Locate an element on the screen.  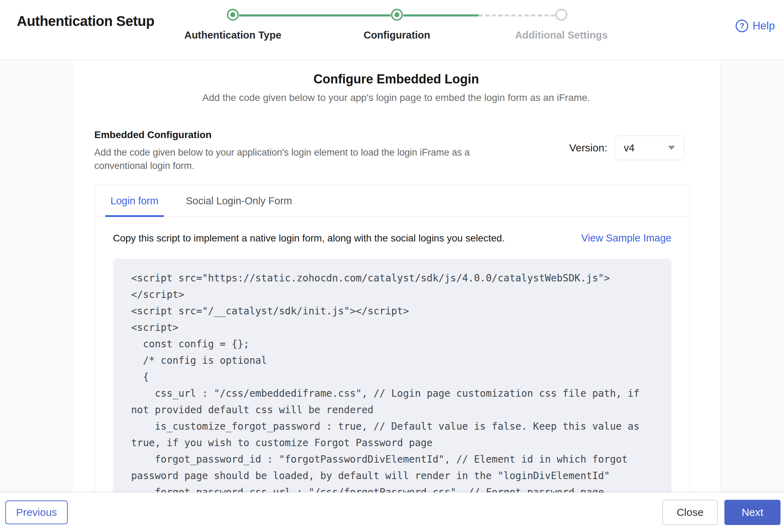
step-upcoming-icon is located at coordinates (561, 15).